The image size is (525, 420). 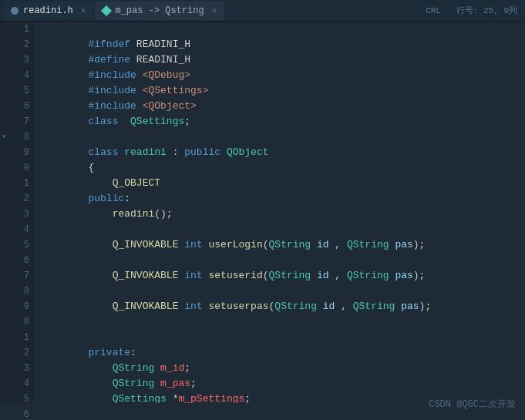 I want to click on ln-15: 5, so click(x=20, y=245).